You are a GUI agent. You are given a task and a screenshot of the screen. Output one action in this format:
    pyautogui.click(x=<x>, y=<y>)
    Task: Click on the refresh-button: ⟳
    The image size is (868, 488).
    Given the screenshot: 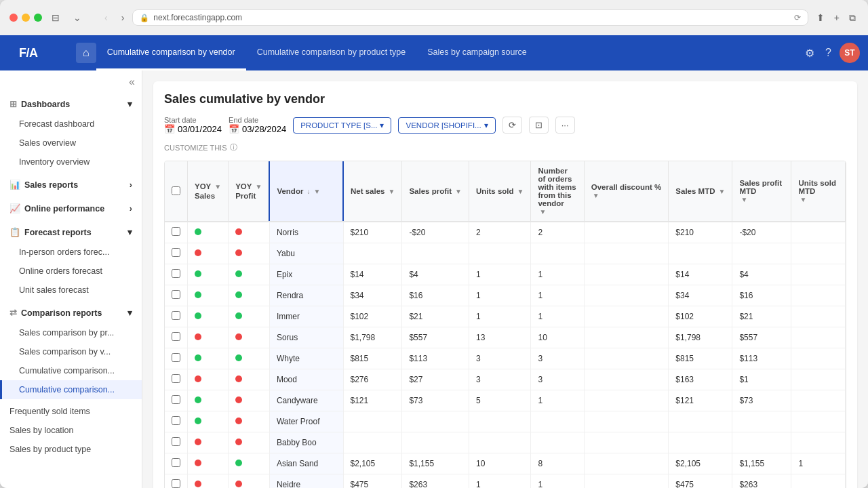 What is the action you would take?
    pyautogui.click(x=513, y=125)
    